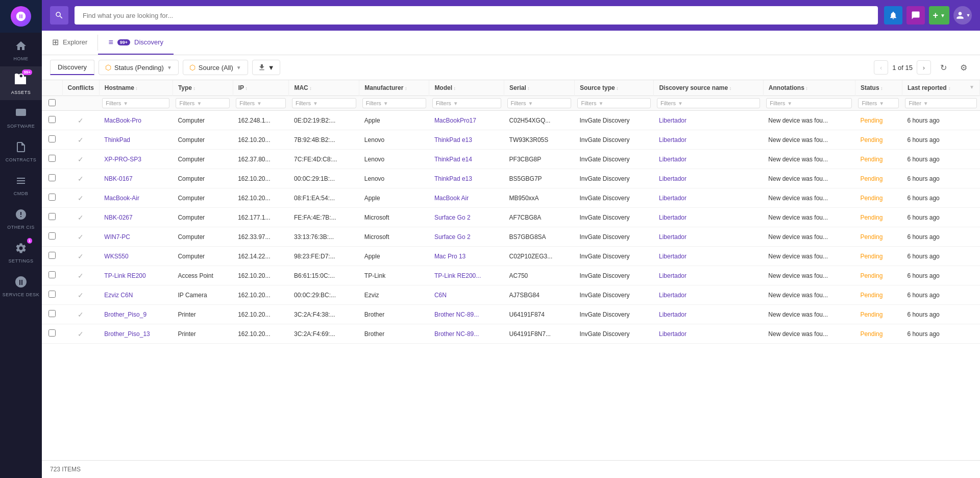  What do you see at coordinates (476, 15) in the screenshot?
I see `search-input` at bounding box center [476, 15].